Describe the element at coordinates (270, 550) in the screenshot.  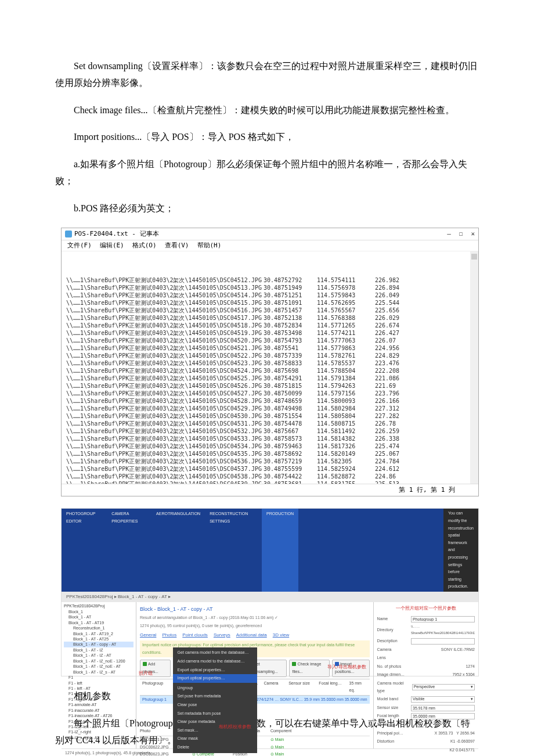
I see `top-tabs: PHOTOGROUP EDITOR CAMERA PROPERTIES AERO…` at that location.